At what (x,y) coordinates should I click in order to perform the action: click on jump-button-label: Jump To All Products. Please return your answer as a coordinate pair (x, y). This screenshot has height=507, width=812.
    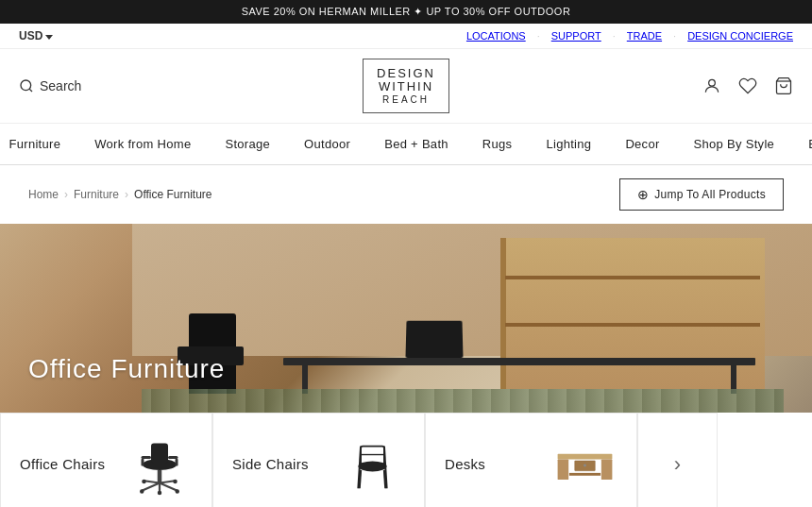
    Looking at the image, I should click on (710, 194).